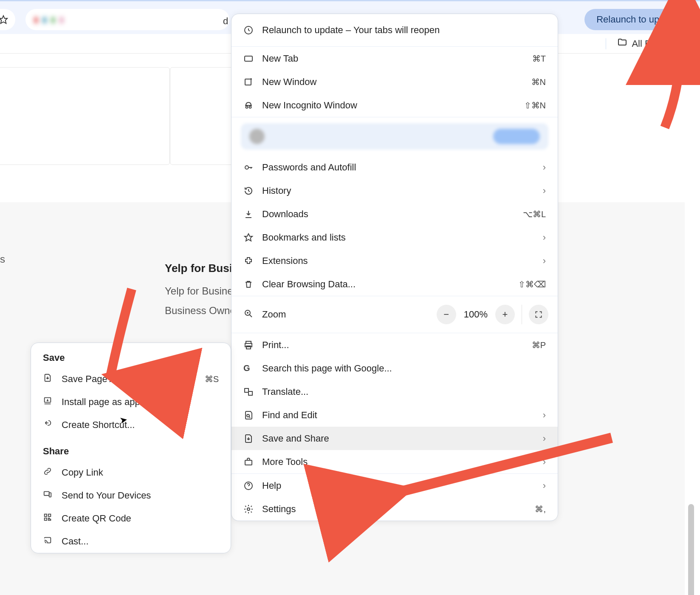  Describe the element at coordinates (52, 541) in the screenshot. I see `cast-icon` at that location.